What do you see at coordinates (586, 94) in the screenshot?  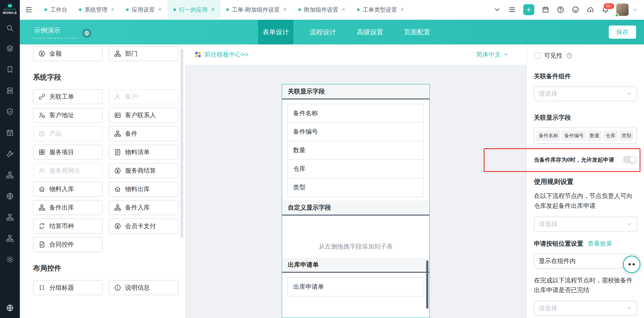 I see `related-component-select: 请选择` at bounding box center [586, 94].